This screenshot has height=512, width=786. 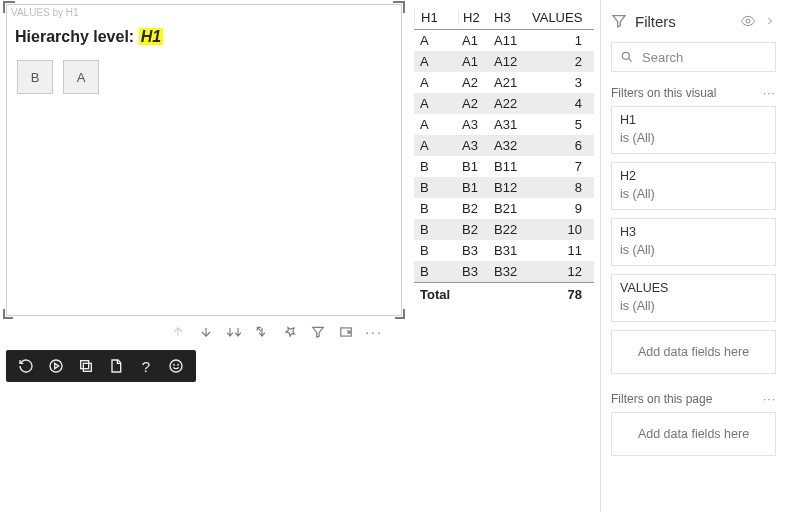 What do you see at coordinates (694, 399) in the screenshot?
I see `section-page-filters: Filters on this page ···` at bounding box center [694, 399].